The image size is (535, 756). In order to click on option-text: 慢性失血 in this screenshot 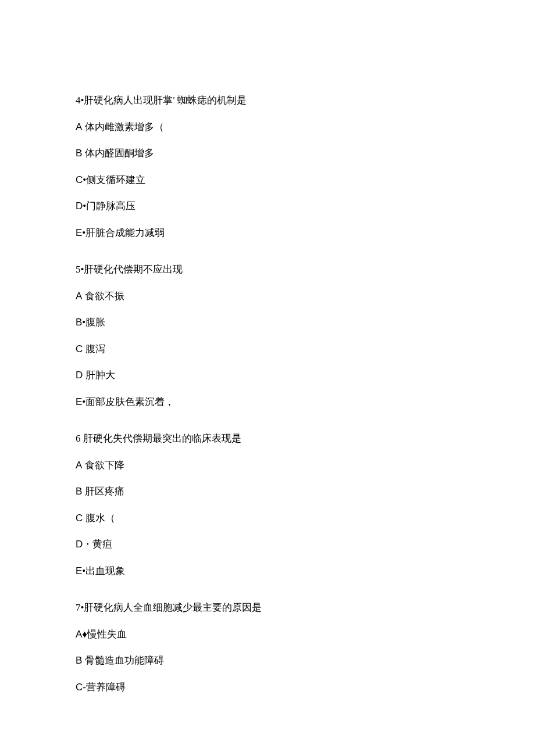, I will do `click(107, 635)`.